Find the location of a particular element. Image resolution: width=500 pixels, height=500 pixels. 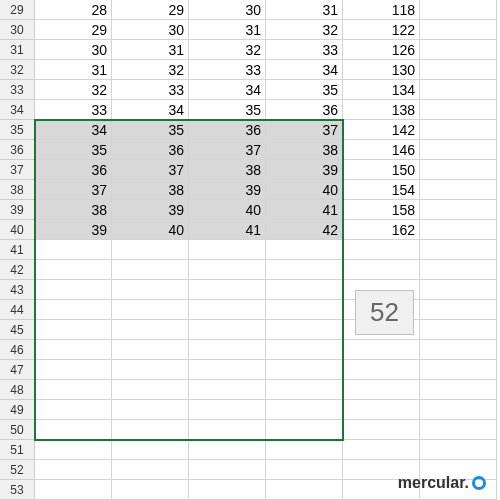

row-header: 34 is located at coordinates (18, 110).